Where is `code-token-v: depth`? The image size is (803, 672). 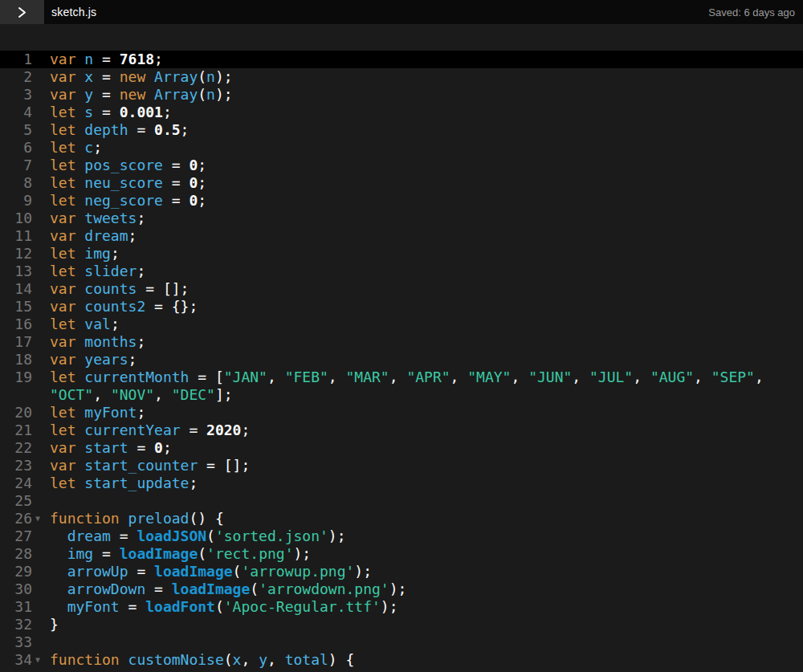 code-token-v: depth is located at coordinates (106, 130).